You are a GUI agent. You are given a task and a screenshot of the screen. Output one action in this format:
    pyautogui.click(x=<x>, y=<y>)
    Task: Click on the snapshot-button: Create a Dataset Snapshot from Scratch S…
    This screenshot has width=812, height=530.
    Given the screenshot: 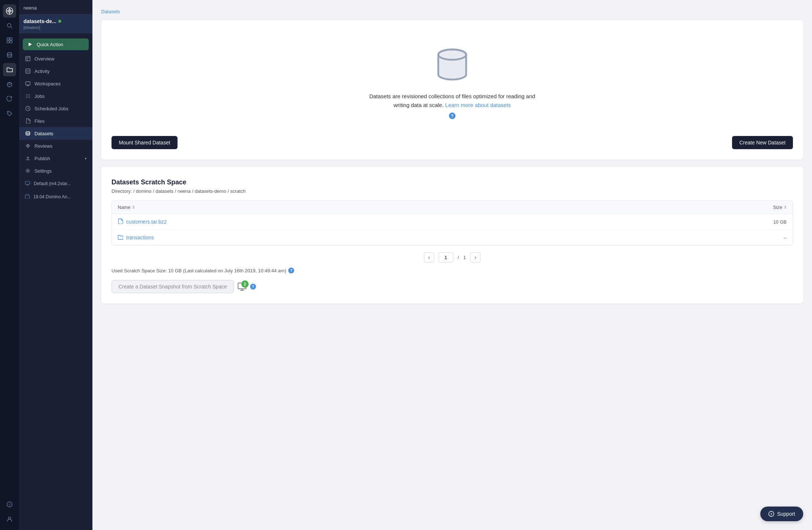 What is the action you would take?
    pyautogui.click(x=173, y=287)
    